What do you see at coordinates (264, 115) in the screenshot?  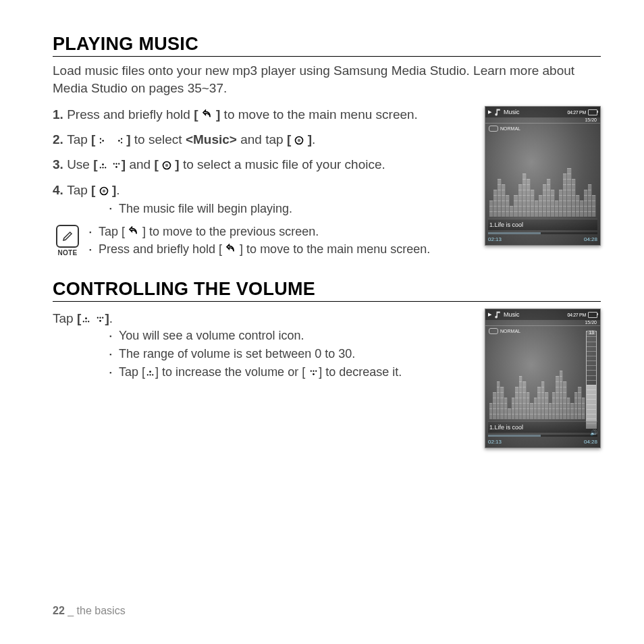 I see `step-1: 1. Press and briefly hold [ ] to move to…` at bounding box center [264, 115].